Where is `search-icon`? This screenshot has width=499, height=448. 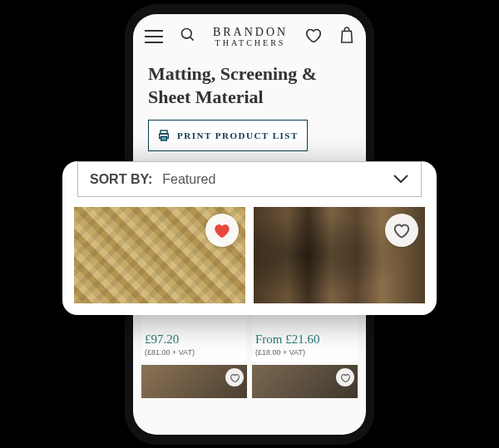 search-icon is located at coordinates (188, 37).